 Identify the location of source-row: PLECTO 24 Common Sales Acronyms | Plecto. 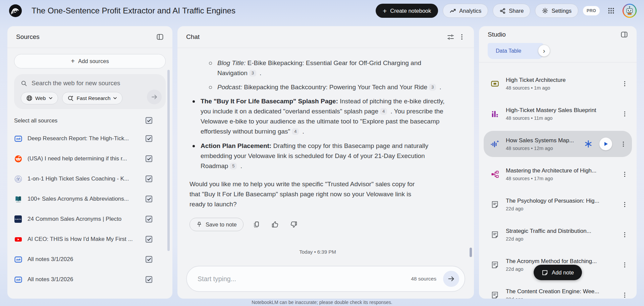
(90, 219).